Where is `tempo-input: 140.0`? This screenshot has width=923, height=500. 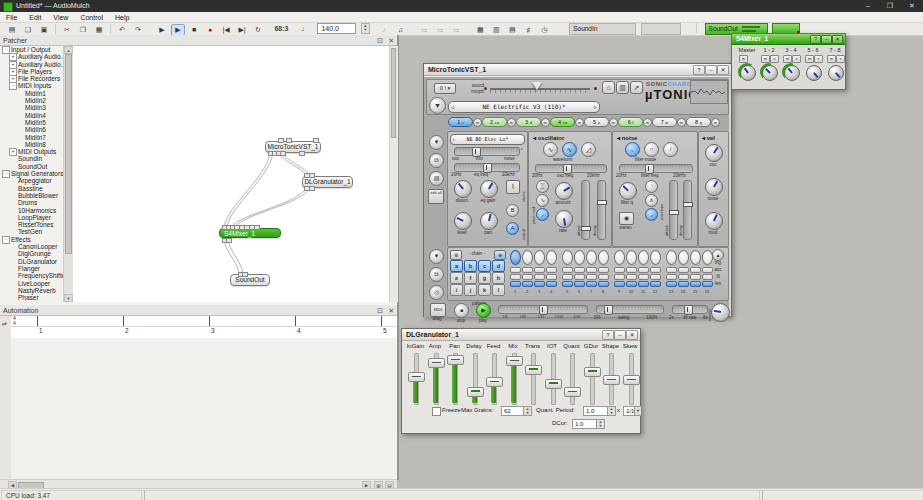
tempo-input: 140.0 is located at coordinates (336, 28).